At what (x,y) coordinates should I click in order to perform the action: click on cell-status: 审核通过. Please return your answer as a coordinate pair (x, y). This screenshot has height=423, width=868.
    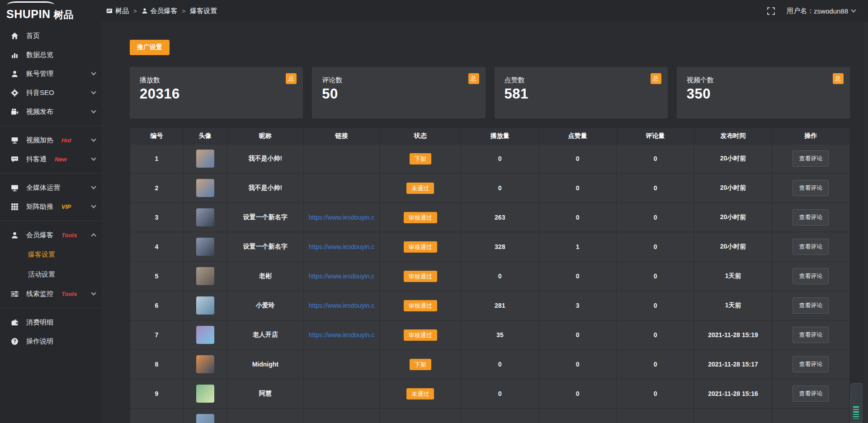
    Looking at the image, I should click on (420, 306).